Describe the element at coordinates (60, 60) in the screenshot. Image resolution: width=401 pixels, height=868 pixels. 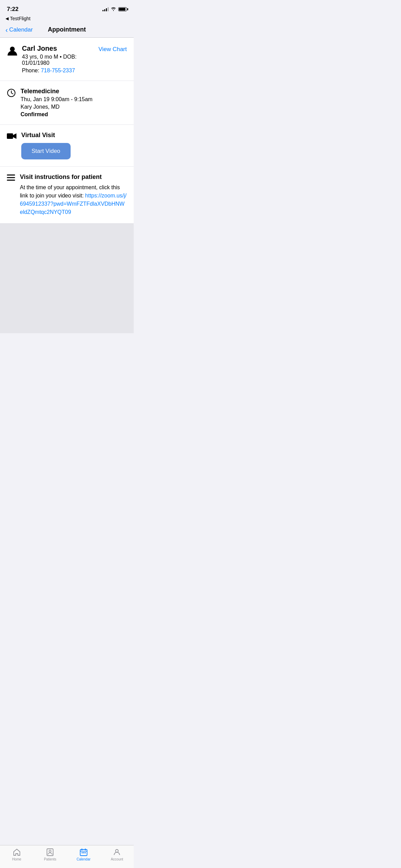
I see `patient-dob: 43 yrs, 0 mo M • DOB: 01/01/1980` at that location.